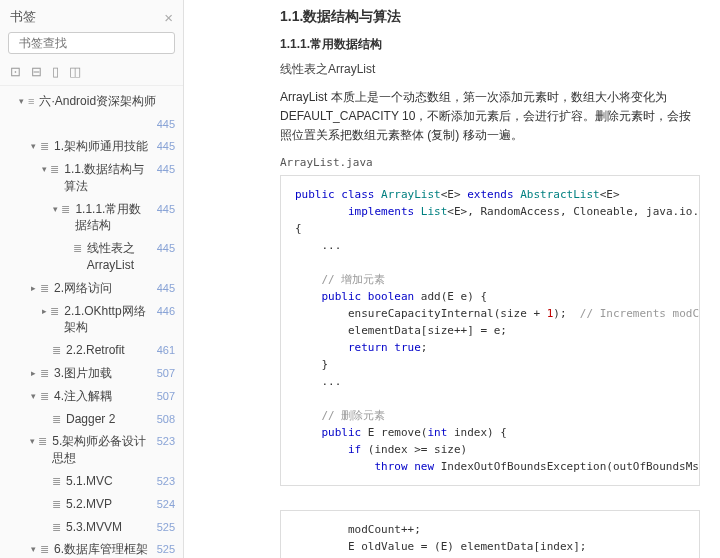 The height and width of the screenshot is (558, 720). What do you see at coordinates (107, 178) in the screenshot?
I see `tree-item-label: 1.1.数据结构与算法` at bounding box center [107, 178].